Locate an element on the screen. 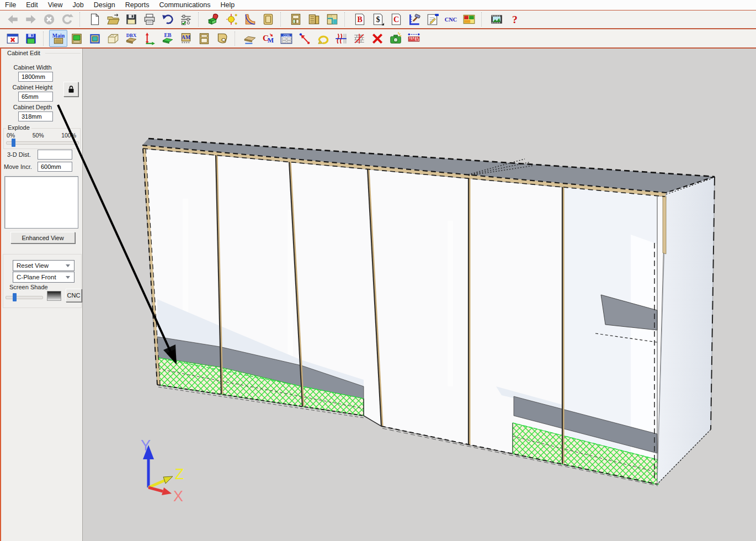  room-plan-button is located at coordinates (313, 20).